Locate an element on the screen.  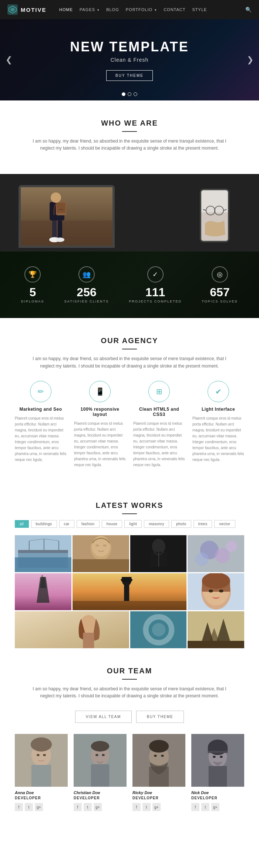
team-card-christian: Christian Doe DEVELOPER f t g+ is located at coordinates (100, 773).